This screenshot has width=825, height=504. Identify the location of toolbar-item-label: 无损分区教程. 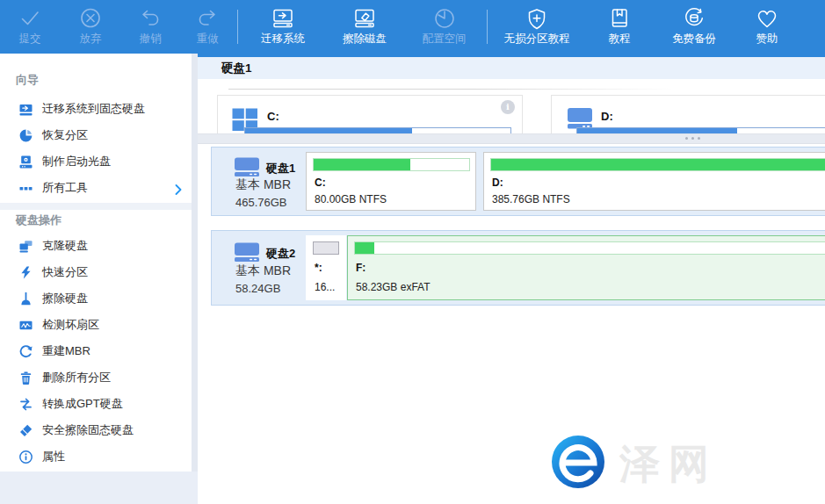
(538, 39).